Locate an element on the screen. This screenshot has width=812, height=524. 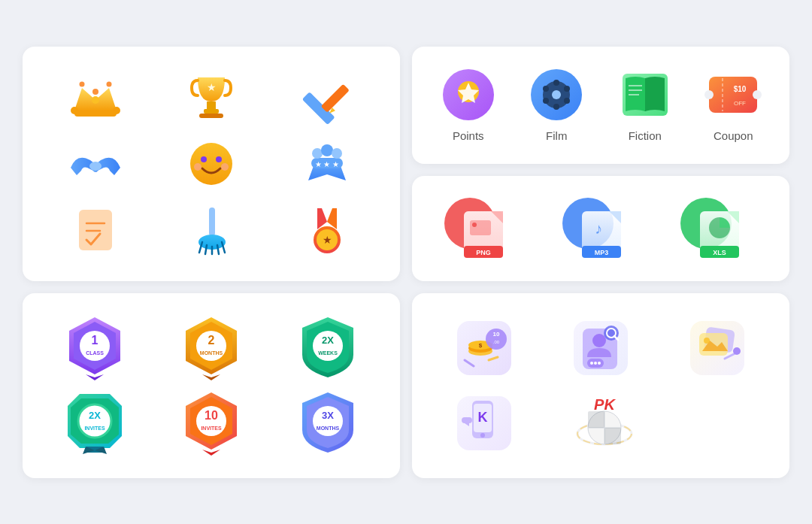
category-coupon: $10 OFF Coupon is located at coordinates (733, 105).